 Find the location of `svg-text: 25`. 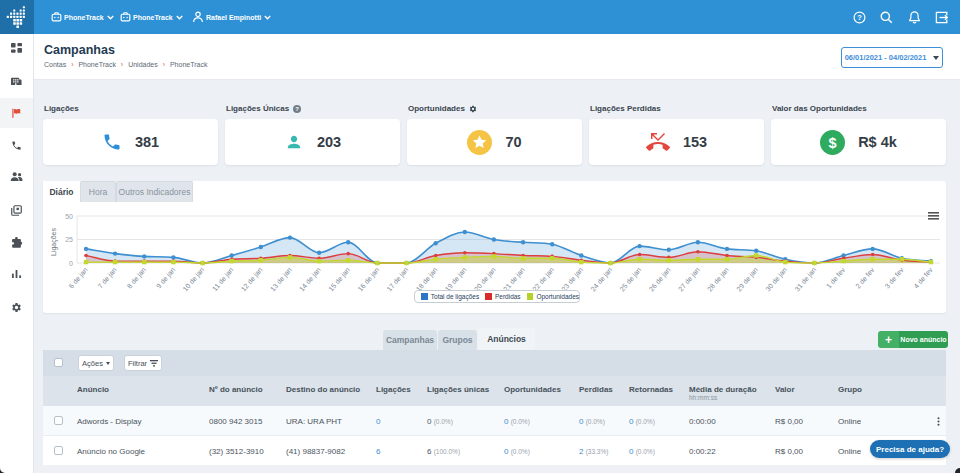

svg-text: 25 is located at coordinates (69, 240).